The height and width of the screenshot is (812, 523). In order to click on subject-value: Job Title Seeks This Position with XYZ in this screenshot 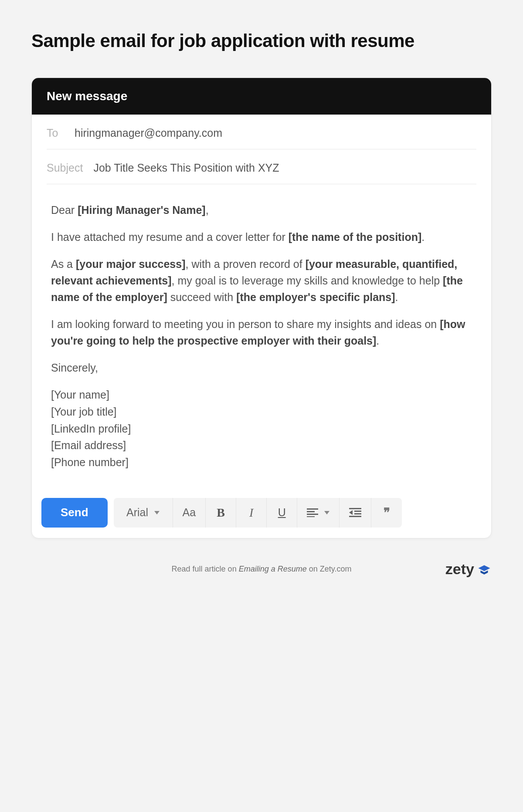, I will do `click(186, 168)`.